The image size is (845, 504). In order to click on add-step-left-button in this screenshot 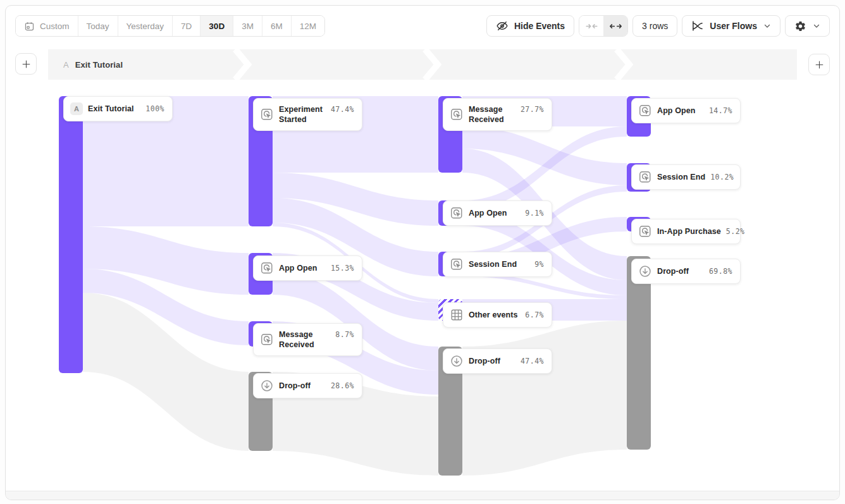, I will do `click(26, 64)`.